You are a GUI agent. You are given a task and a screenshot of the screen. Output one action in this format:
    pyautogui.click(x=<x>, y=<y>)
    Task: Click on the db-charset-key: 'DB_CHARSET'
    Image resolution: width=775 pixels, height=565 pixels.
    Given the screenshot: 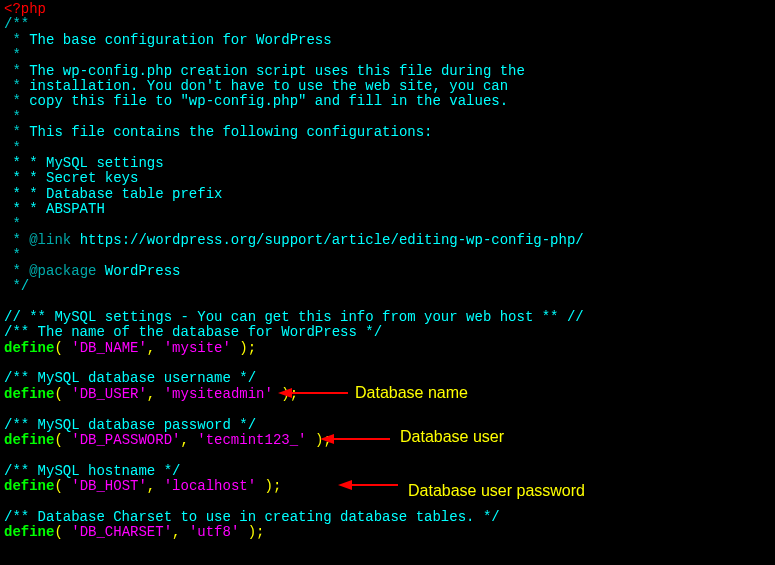 What is the action you would take?
    pyautogui.click(x=122, y=532)
    